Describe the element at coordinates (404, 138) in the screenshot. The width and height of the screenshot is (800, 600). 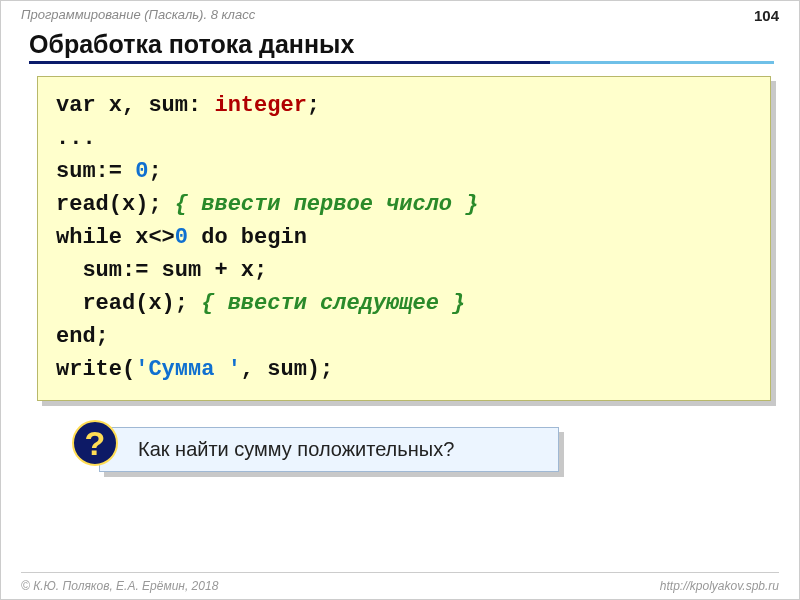
I see `code-line: ...` at that location.